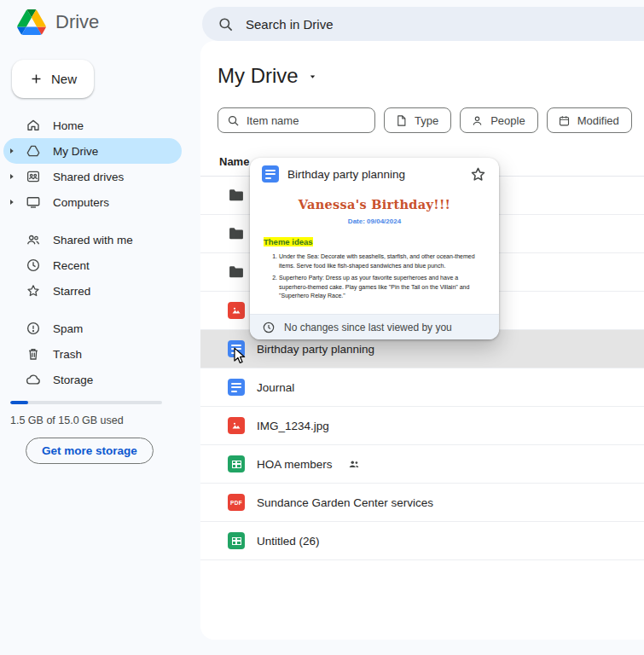 This screenshot has height=655, width=644. Describe the element at coordinates (33, 202) in the screenshot. I see `computers-icon` at that location.